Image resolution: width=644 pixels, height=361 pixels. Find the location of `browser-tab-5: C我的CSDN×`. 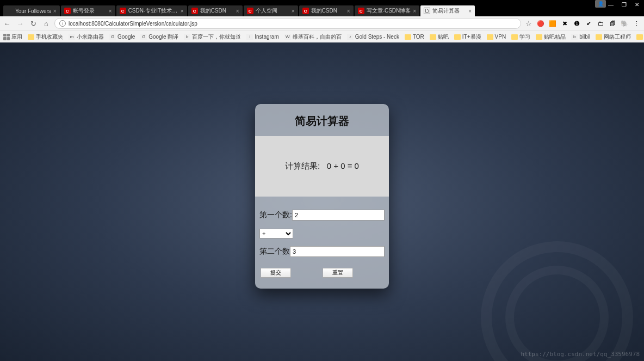

browser-tab-5: C我的CSDN× is located at coordinates (326, 11).